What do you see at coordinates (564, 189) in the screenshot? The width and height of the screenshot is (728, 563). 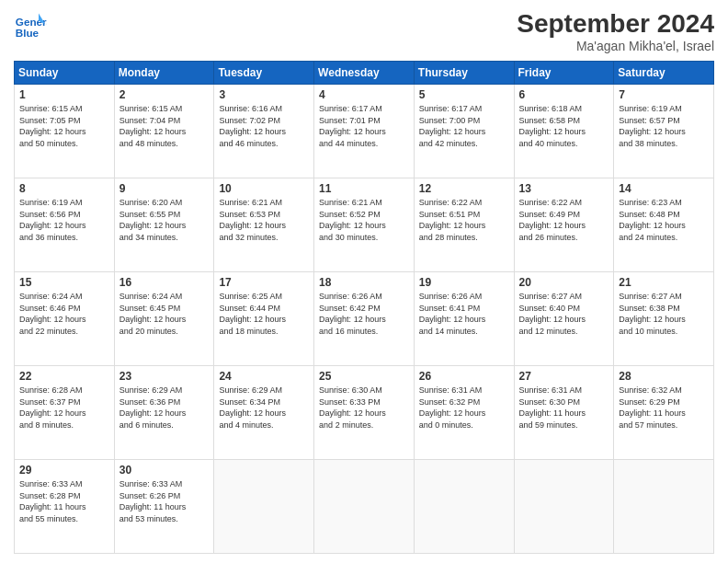 I see `day-number: 13` at bounding box center [564, 189].